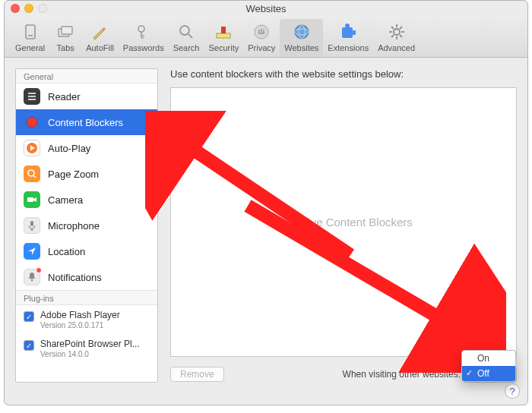  I want to click on stop-icon, so click(32, 122).